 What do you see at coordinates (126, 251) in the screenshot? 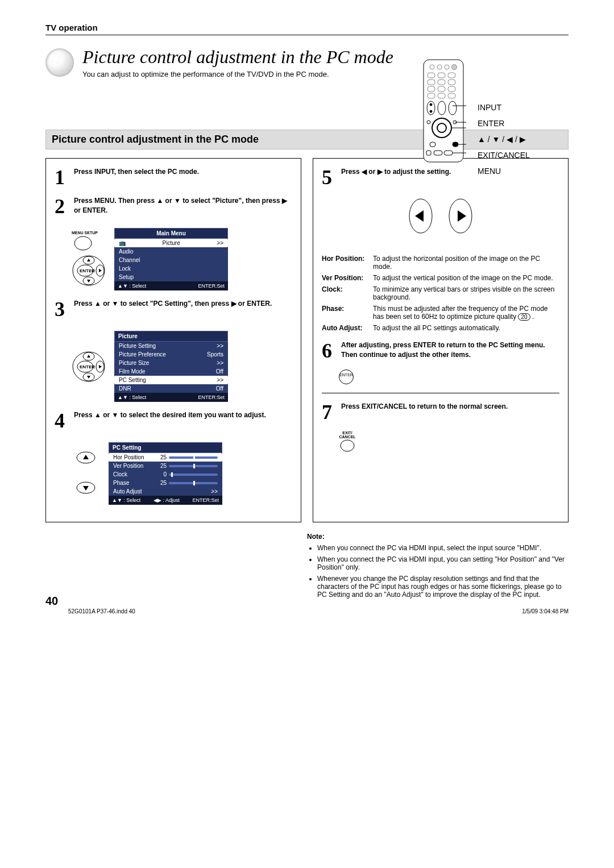
I see `menu-item-audio: Audio` at bounding box center [126, 251].